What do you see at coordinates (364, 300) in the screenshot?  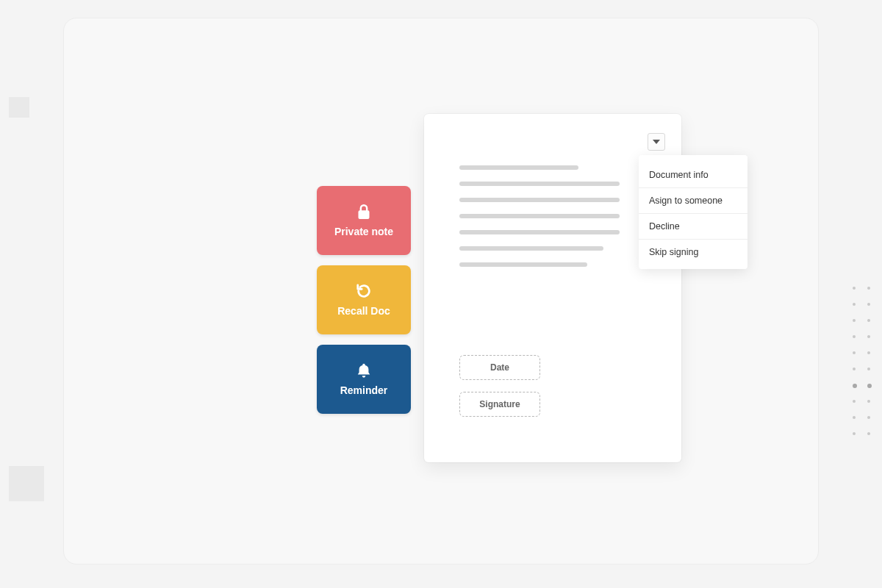 I see `recall-doc-button: Recall Doc` at bounding box center [364, 300].